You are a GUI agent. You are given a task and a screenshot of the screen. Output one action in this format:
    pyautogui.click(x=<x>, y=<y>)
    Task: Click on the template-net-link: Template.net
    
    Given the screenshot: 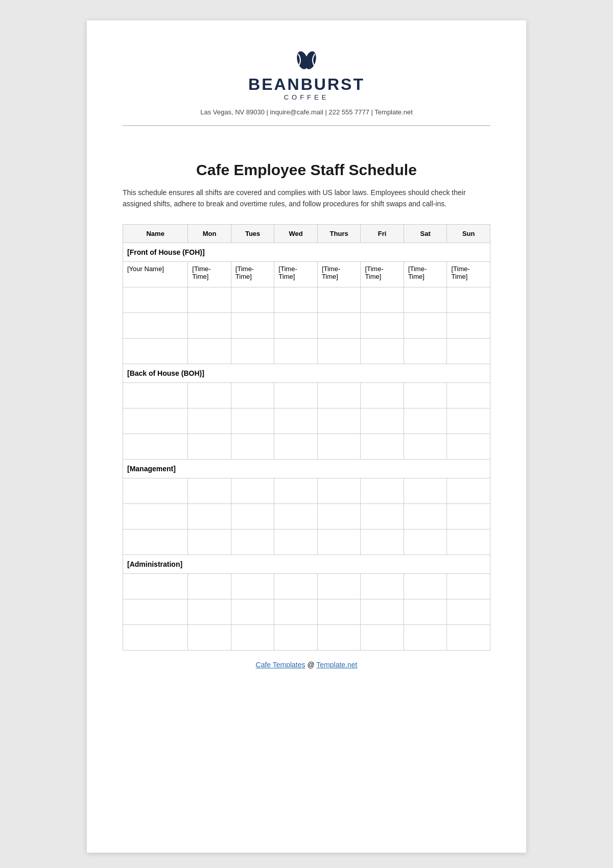 What is the action you would take?
    pyautogui.click(x=337, y=665)
    